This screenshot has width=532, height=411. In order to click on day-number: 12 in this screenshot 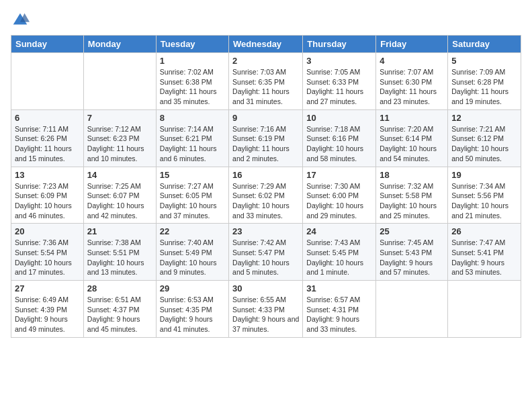, I will do `click(484, 118)`.